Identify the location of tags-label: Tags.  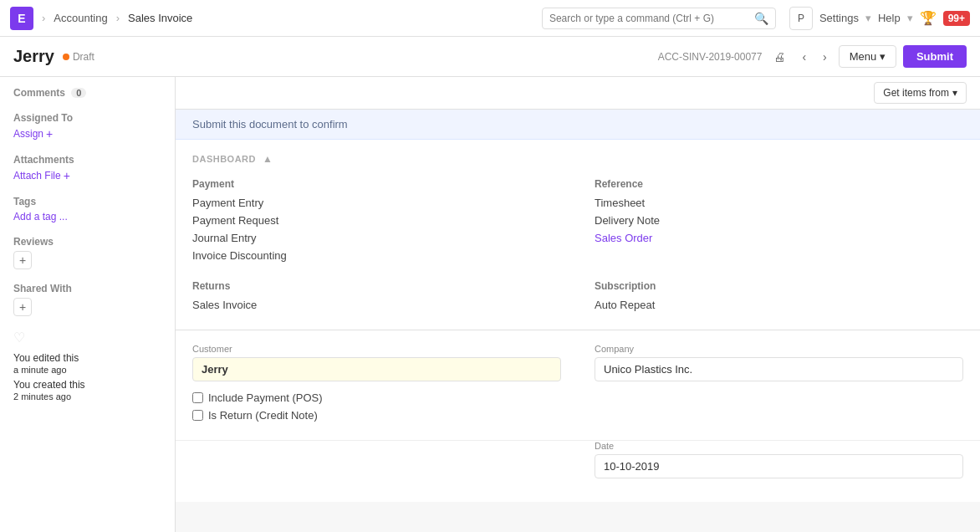
(87, 202).